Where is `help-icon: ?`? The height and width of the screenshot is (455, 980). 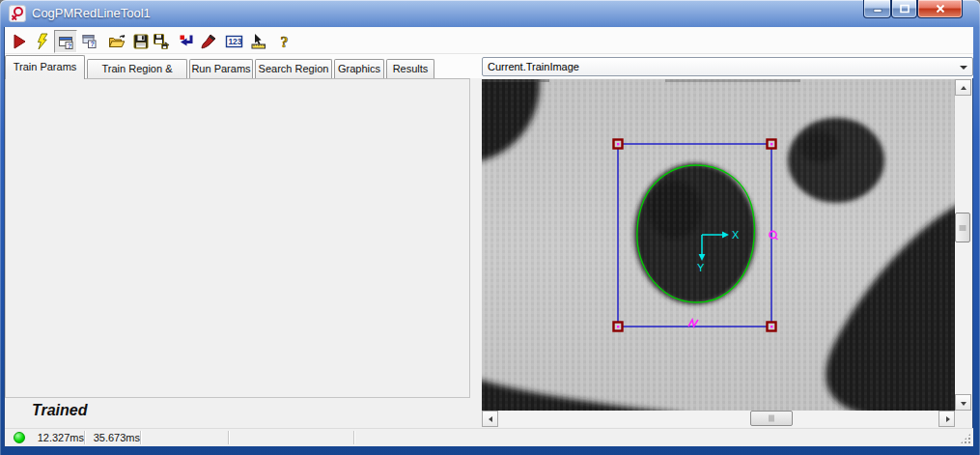 help-icon: ? is located at coordinates (285, 42).